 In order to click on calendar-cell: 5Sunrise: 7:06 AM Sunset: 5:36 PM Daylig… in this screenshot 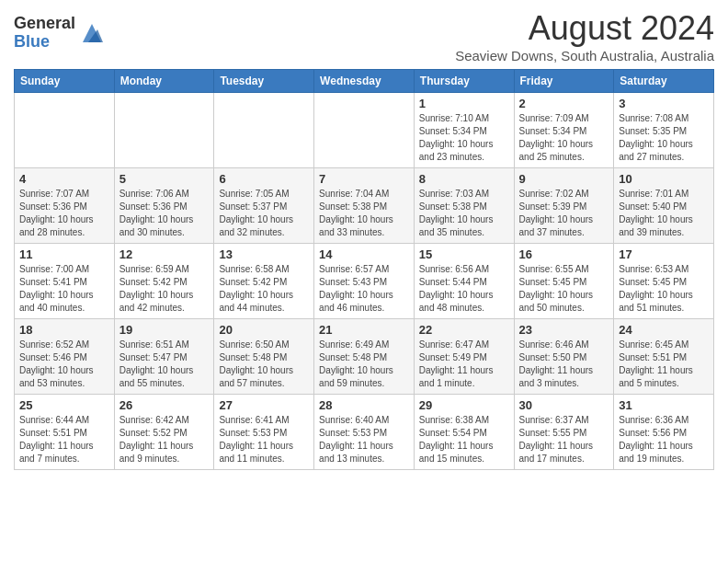, I will do `click(164, 206)`.